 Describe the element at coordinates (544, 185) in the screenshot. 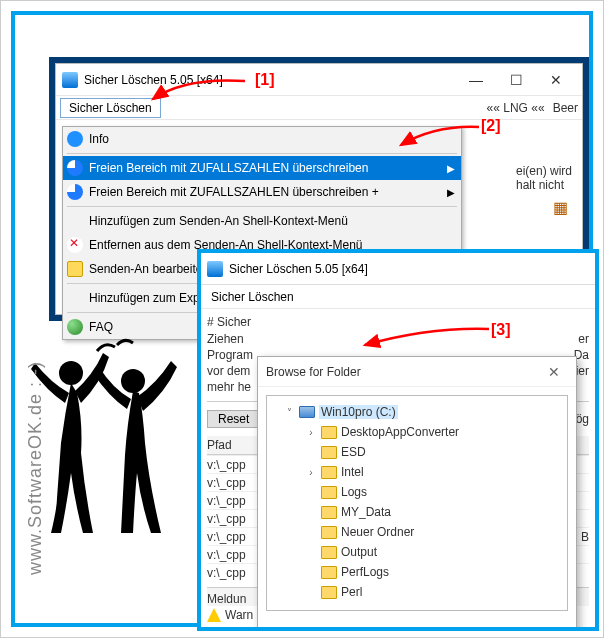

I see `behind-line-2: halt nicht` at that location.